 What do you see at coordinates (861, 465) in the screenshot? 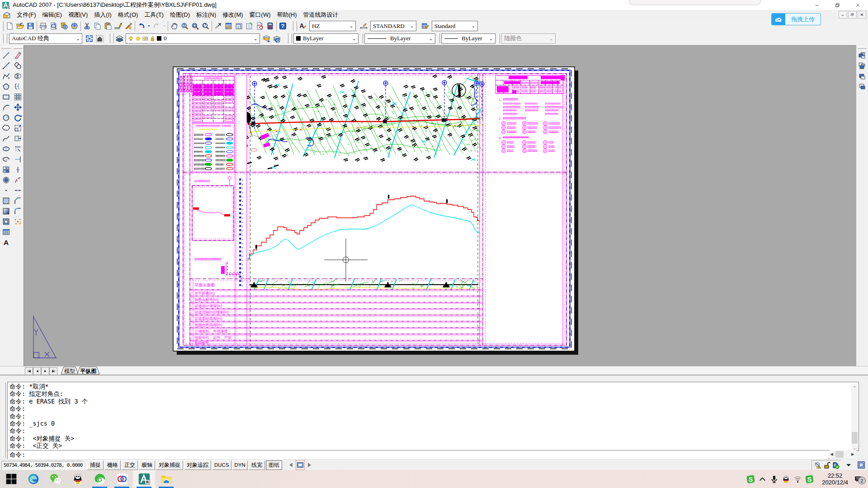
I see `clean-screen-icon` at bounding box center [861, 465].